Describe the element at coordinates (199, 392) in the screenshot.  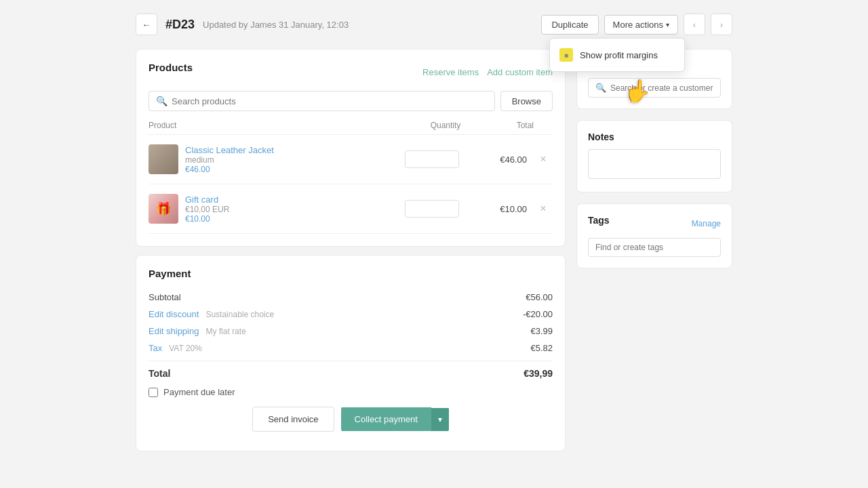
I see `payment-due-later-label: Payment due later` at that location.